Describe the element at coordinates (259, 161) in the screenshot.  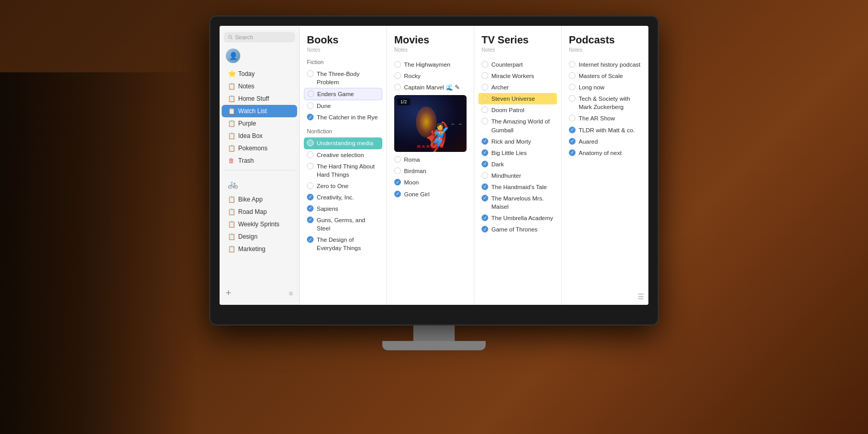
I see `sidebar-item-trash: 🗑 Trash` at that location.